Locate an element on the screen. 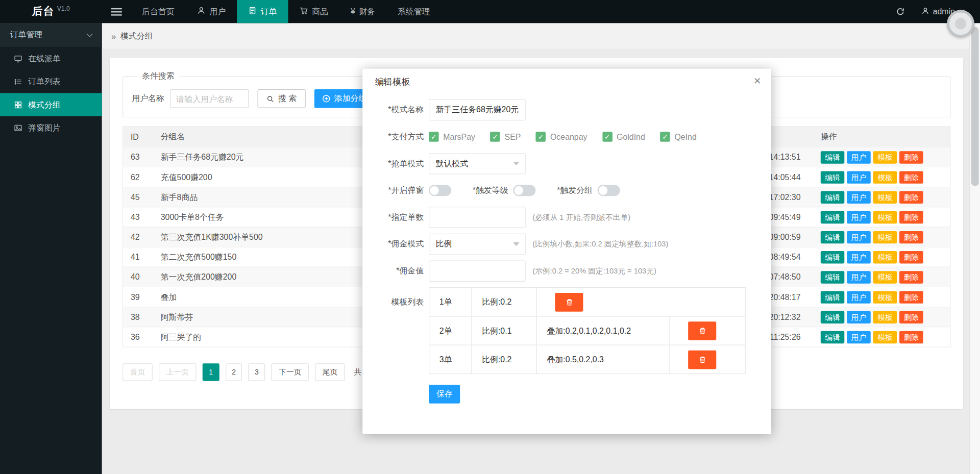 Image resolution: width=980 pixels, height=474 pixels. list-icon is located at coordinates (18, 82).